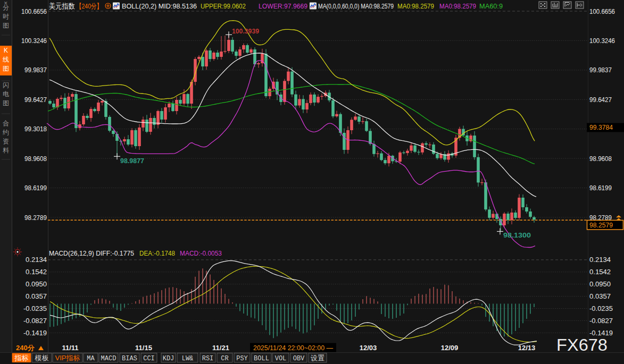 Image resolution: width=624 pixels, height=364 pixels. I want to click on svg-text: RSI, so click(208, 359).